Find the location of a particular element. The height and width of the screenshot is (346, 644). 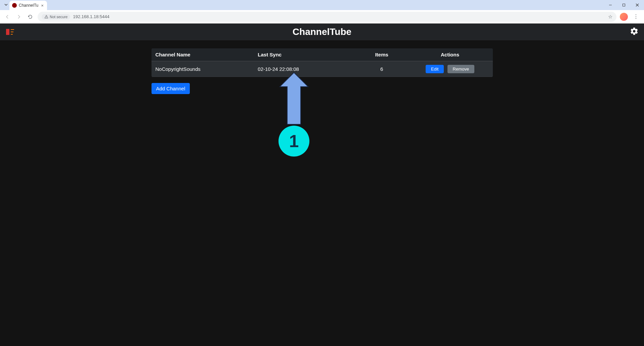

close-window-button is located at coordinates (637, 5).